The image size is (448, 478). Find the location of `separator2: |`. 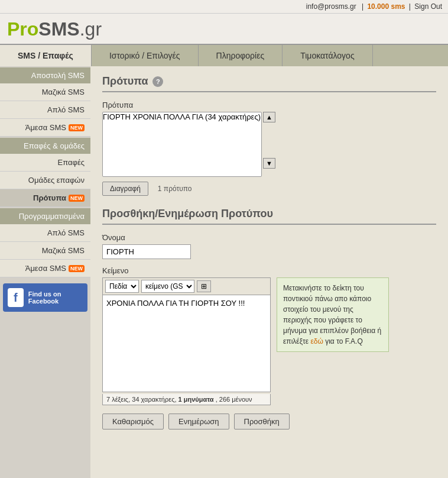

separator2: | is located at coordinates (411, 7).